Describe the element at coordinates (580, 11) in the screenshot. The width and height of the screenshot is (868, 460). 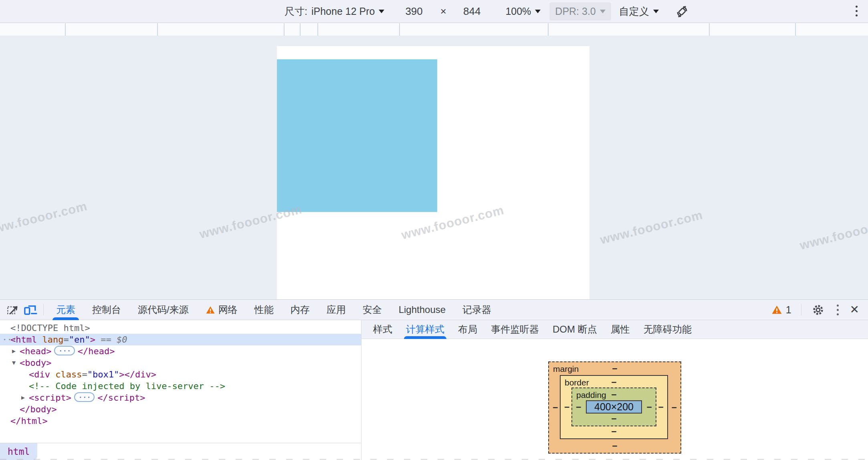
I see `dpr-select: DPR: 3.0` at that location.